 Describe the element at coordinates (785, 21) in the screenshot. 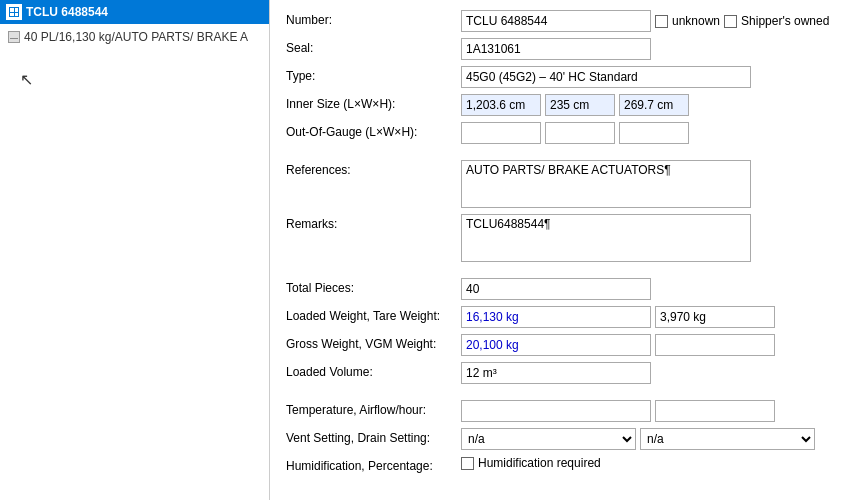

I see `shippers-owned-label: Shipper's owned` at that location.